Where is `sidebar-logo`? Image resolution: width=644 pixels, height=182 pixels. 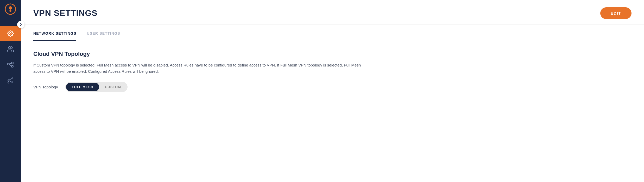 sidebar-logo is located at coordinates (10, 9).